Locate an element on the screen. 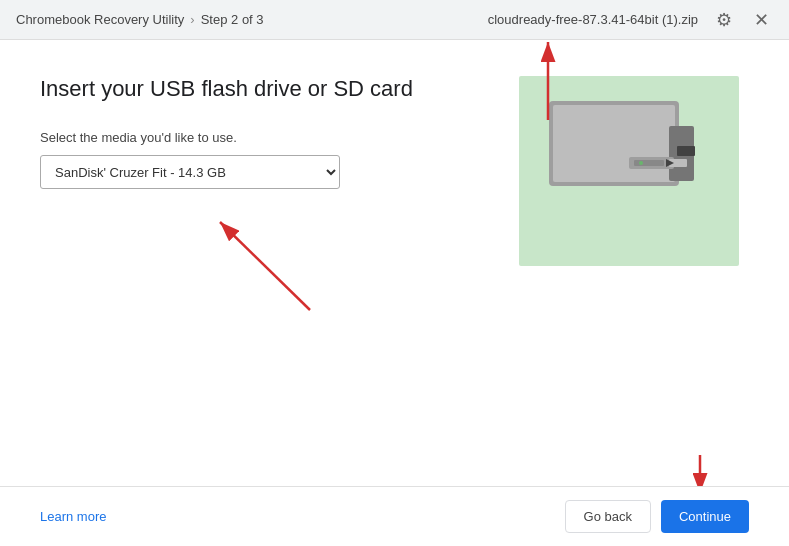 Image resolution: width=789 pixels, height=546 pixels. filename-label: cloudready-free-87.3.41-64bit (1).zip is located at coordinates (593, 20).